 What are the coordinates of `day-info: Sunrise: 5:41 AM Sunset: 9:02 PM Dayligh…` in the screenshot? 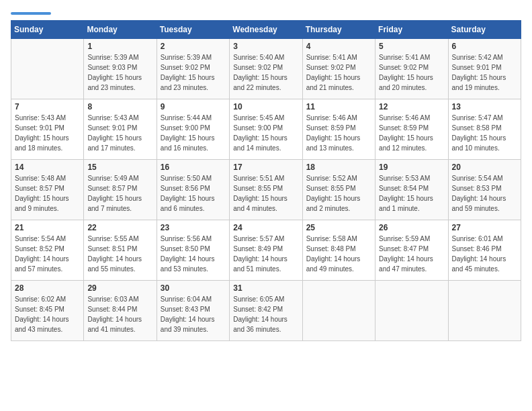 It's located at (411, 73).